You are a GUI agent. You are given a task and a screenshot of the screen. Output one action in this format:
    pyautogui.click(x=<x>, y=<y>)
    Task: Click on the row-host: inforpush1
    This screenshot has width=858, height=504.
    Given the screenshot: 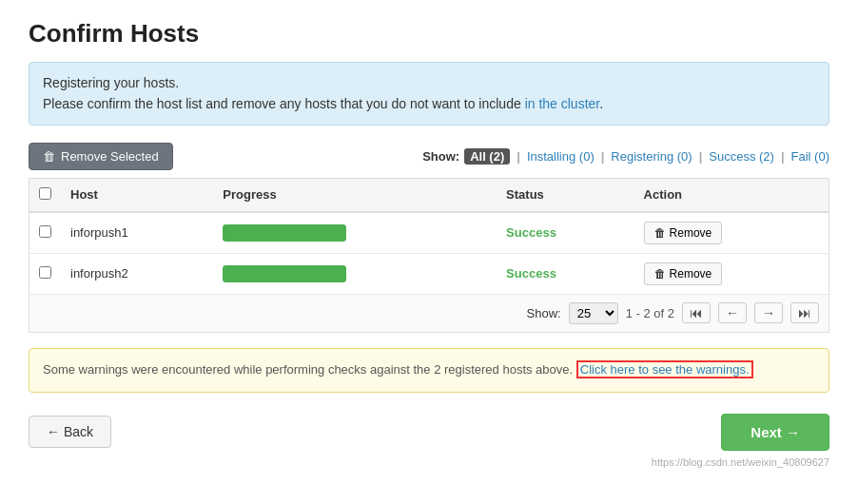 What is the action you would take?
    pyautogui.click(x=137, y=233)
    